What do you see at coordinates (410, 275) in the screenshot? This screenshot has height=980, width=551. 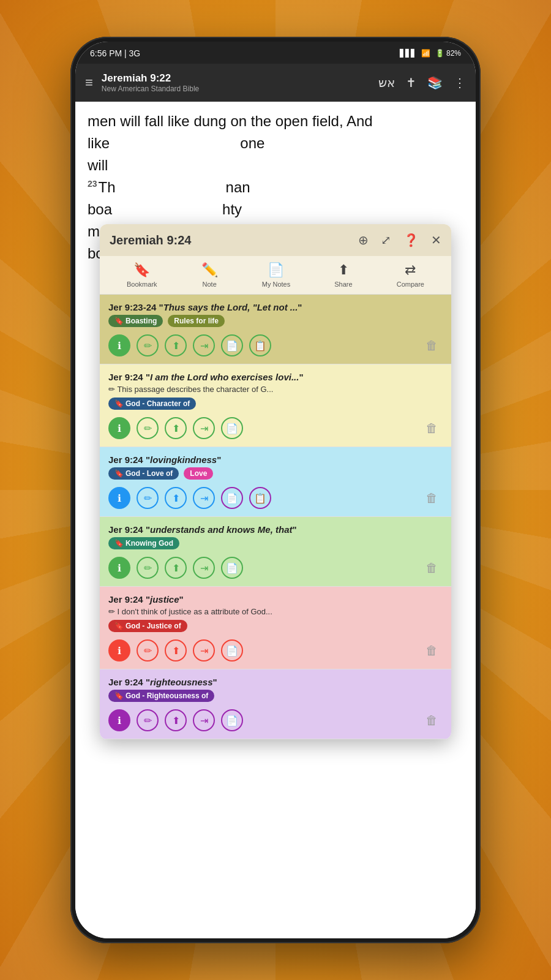 I see `toolbar-compare: ⇄ Compare` at bounding box center [410, 275].